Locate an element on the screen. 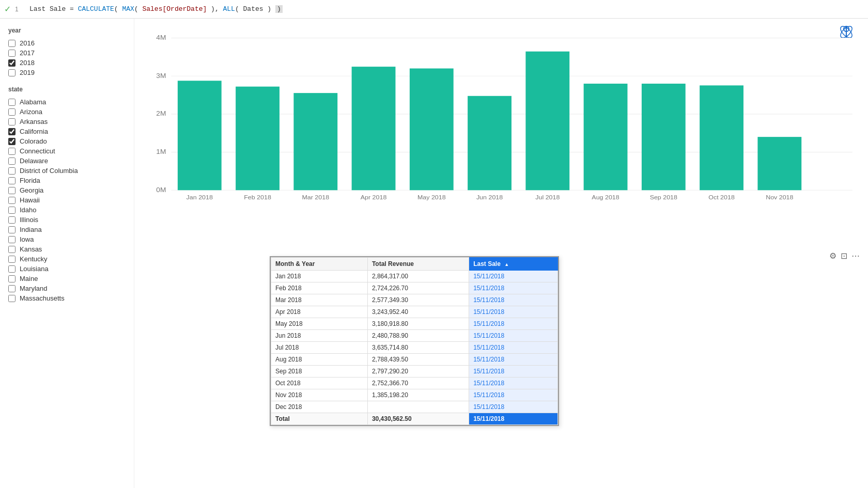 This screenshot has width=868, height=488. table-row: Dec 201815/11/2018 is located at coordinates (414, 407).